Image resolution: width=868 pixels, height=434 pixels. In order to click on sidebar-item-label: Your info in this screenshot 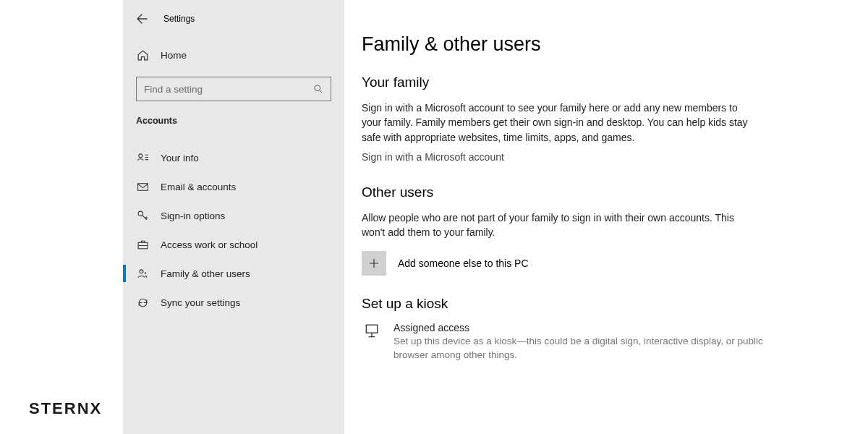, I will do `click(179, 158)`.